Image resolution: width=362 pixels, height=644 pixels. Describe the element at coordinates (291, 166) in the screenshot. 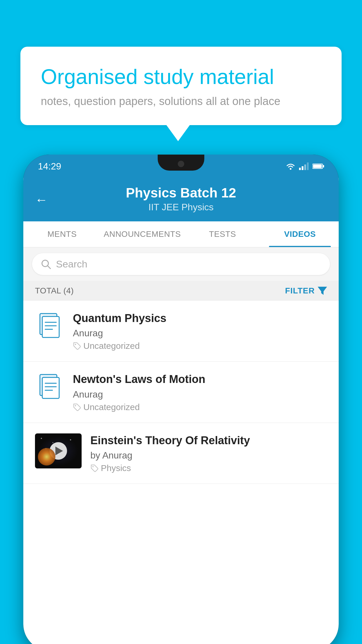

I see `wifi-icon` at that location.